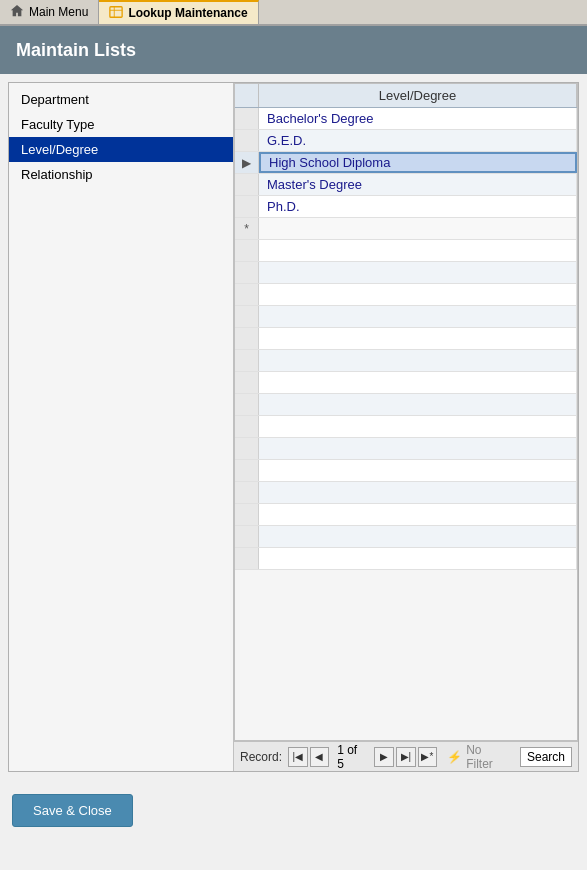 Image resolution: width=587 pixels, height=870 pixels. Describe the element at coordinates (384, 757) in the screenshot. I see `nav-next-button: ▶` at that location.